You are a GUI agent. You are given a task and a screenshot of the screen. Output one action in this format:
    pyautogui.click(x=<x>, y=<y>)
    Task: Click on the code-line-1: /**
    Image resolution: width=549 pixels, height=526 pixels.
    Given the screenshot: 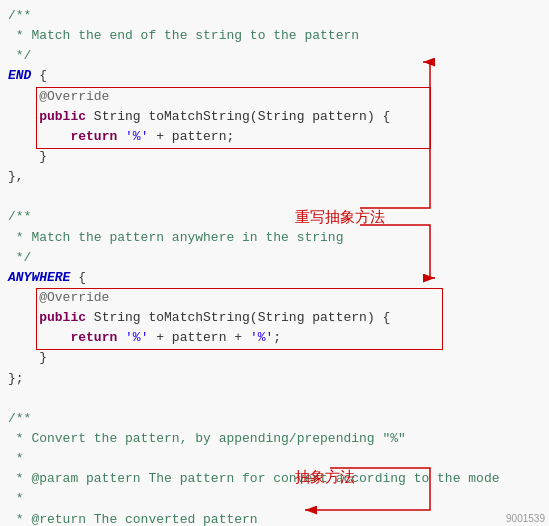 What is the action you would take?
    pyautogui.click(x=274, y=16)
    